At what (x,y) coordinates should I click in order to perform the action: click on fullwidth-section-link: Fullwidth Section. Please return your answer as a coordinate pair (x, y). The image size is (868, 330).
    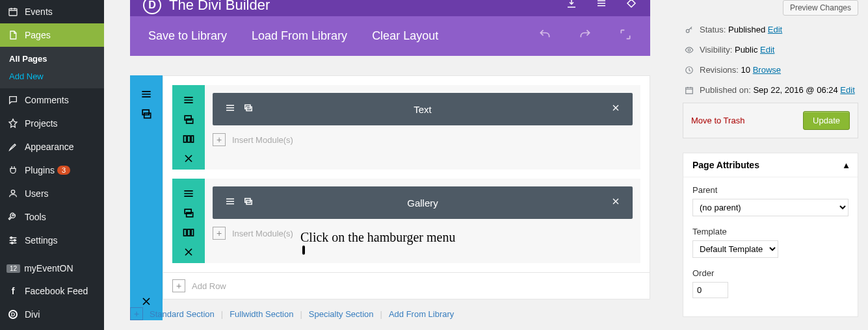
    Looking at the image, I should click on (261, 314).